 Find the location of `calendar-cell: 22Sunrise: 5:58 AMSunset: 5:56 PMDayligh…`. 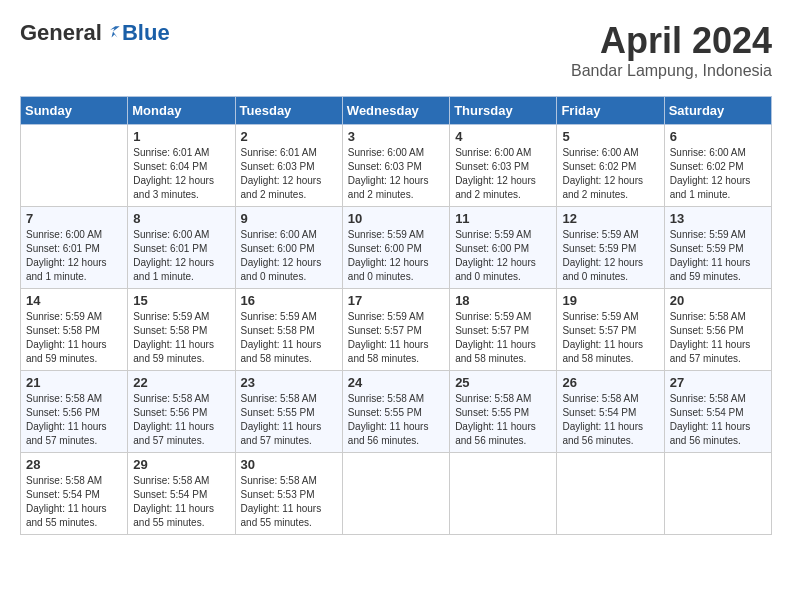

calendar-cell: 22Sunrise: 5:58 AMSunset: 5:56 PMDayligh… is located at coordinates (182, 412).